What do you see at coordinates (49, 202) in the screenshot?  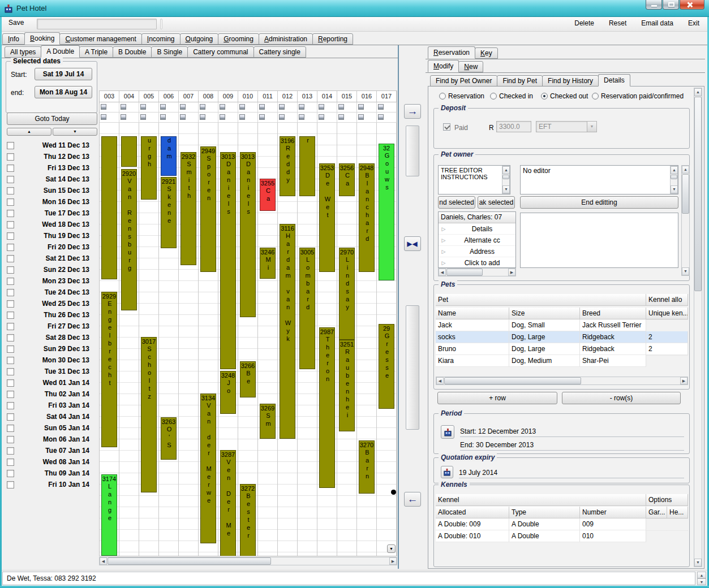 I see `date-row: Mon 16 Dec 13` at bounding box center [49, 202].